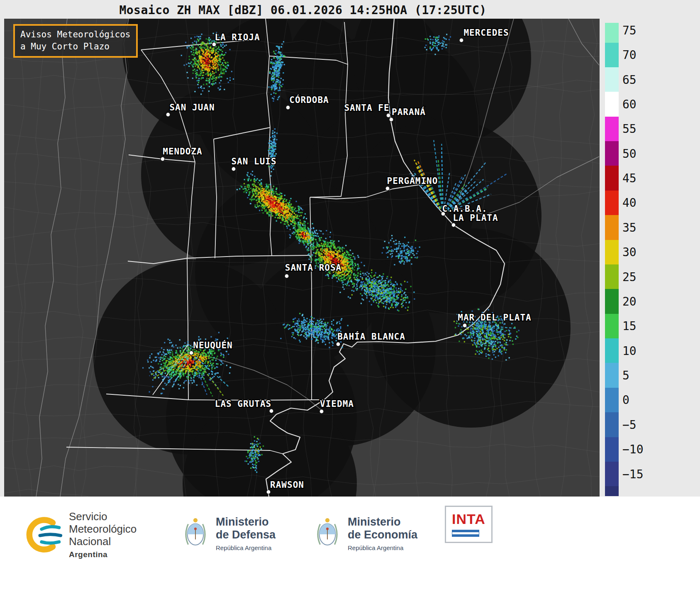 This screenshot has width=700, height=597. Describe the element at coordinates (246, 522) in the screenshot. I see `defensa-line1: Ministerio` at that location.